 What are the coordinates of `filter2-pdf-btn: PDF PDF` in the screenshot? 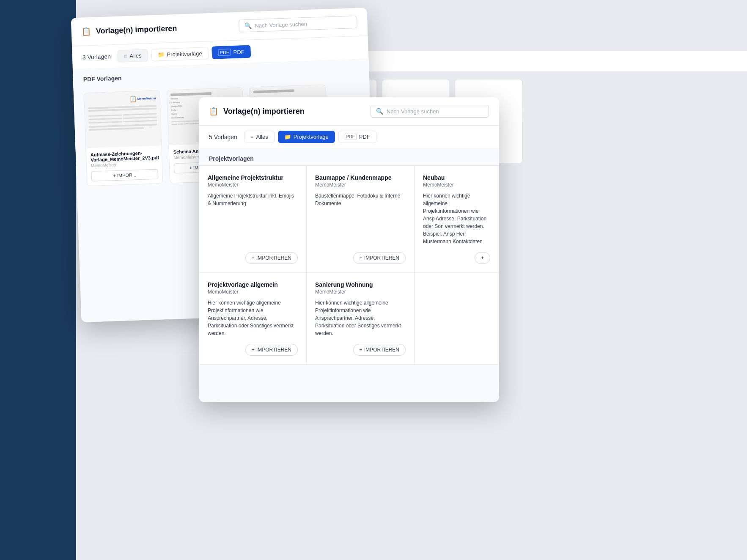 It's located at (357, 137).